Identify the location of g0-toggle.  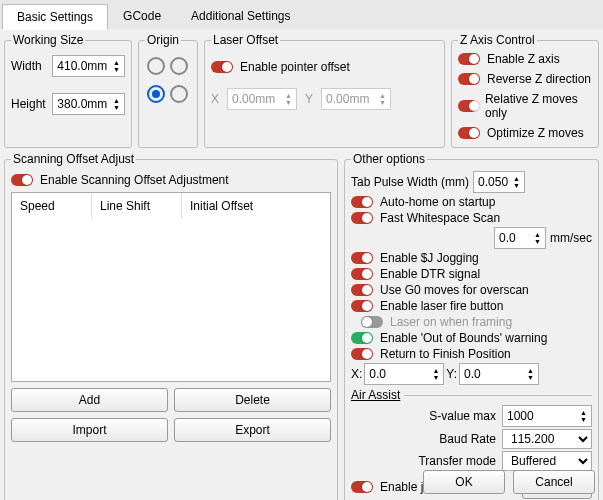
(362, 290).